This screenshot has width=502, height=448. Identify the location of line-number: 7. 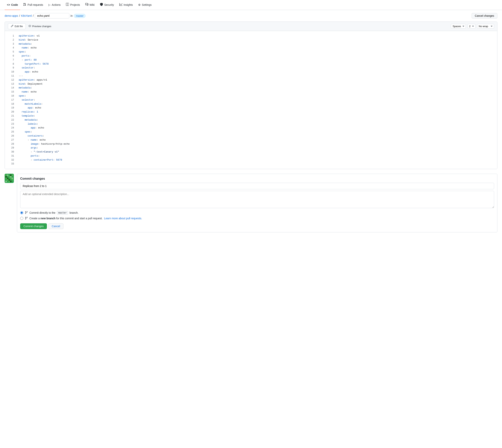
(11, 60).